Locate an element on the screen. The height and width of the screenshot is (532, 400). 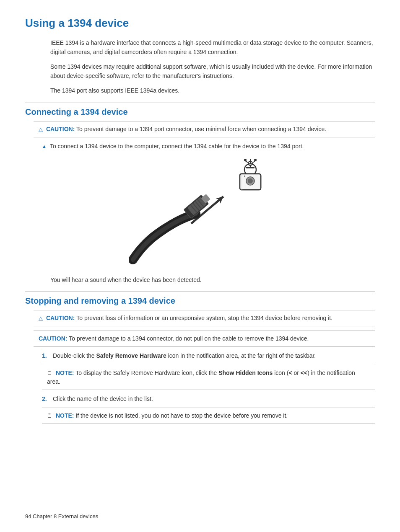
note-1-icon: 🗒 is located at coordinates (49, 373).